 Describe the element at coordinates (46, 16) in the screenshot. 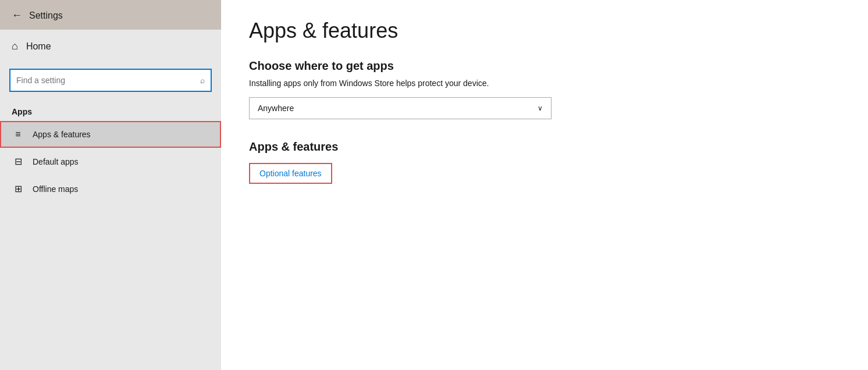

I see `sidebar-title: Settings` at that location.